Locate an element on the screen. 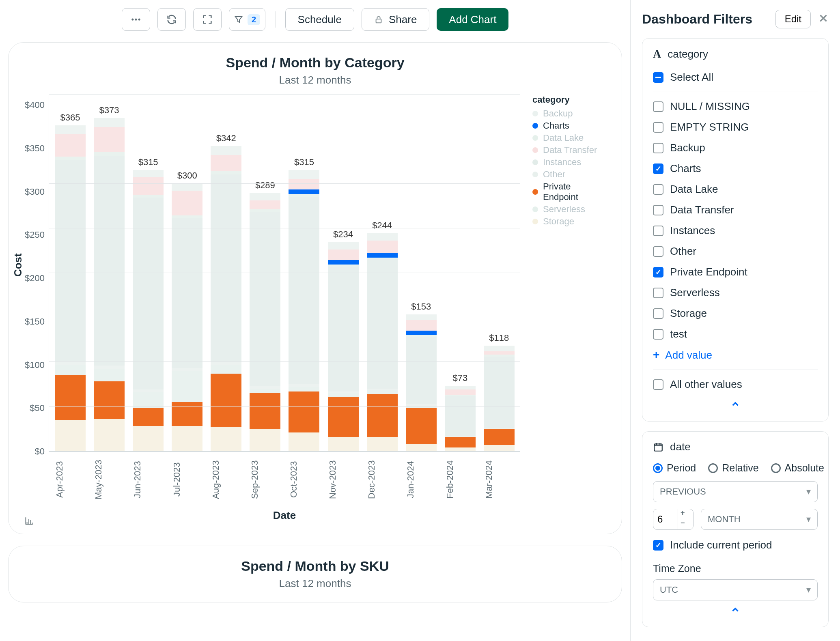  edit-filters-button: Edit is located at coordinates (793, 19).